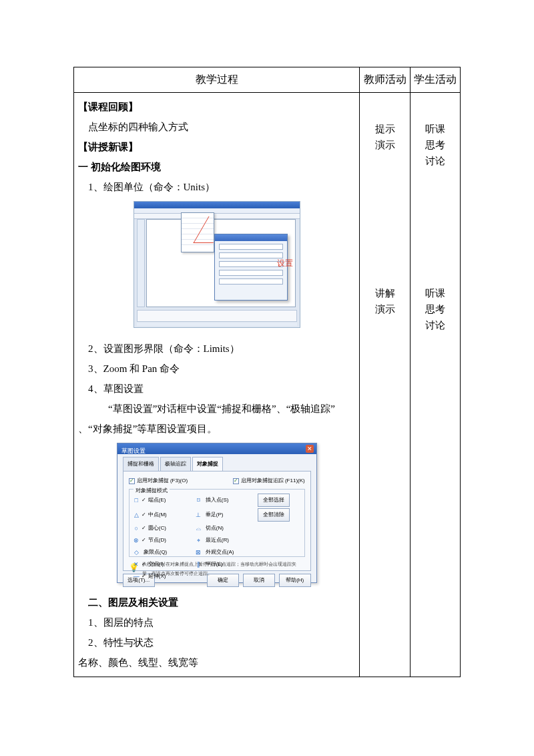 The height and width of the screenshot is (756, 534). Describe the element at coordinates (217, 216) in the screenshot. I see `ss1-toolbar` at that location.